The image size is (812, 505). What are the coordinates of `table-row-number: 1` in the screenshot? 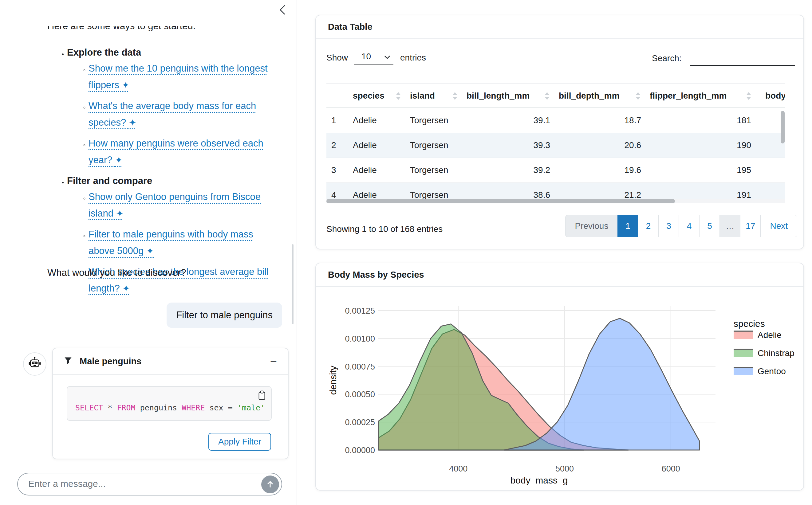 It's located at (337, 121).